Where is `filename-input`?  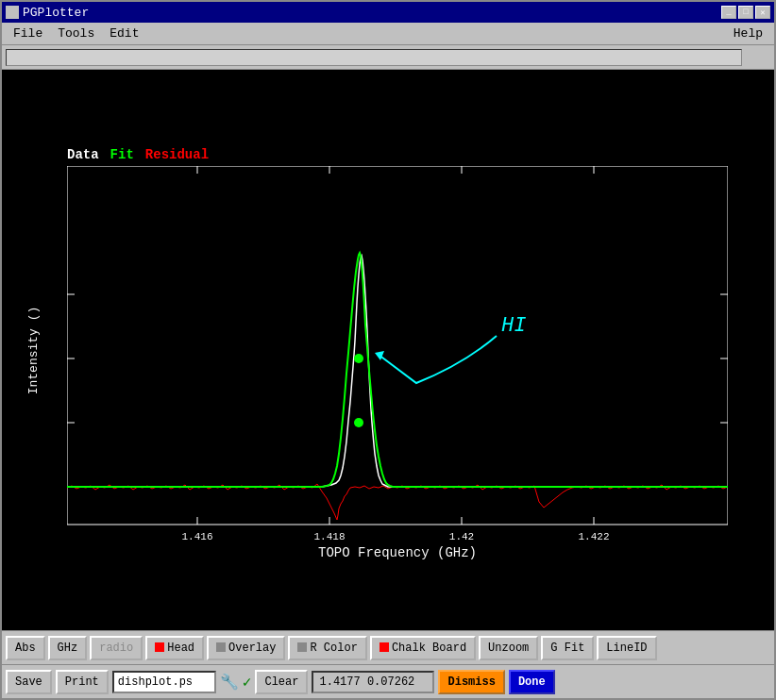 filename-input is located at coordinates (164, 682).